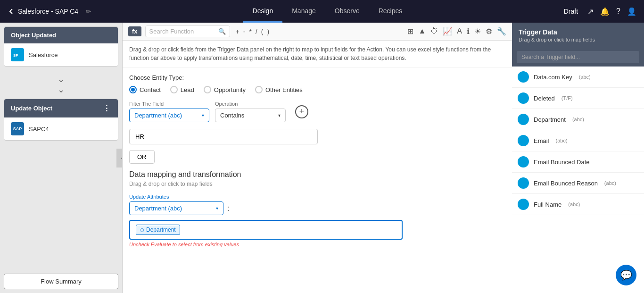 Image resolution: width=644 pixels, height=293 pixels. Describe the element at coordinates (120, 158) in the screenshot. I see `sidebar-collapse-button: ‹` at that location.